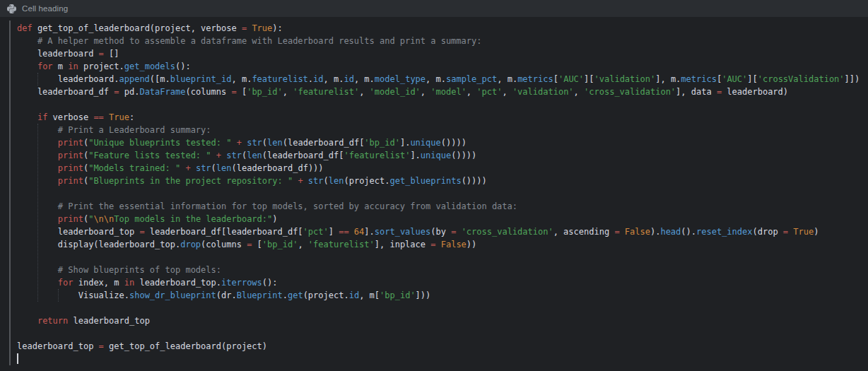 This screenshot has height=371, width=868. What do you see at coordinates (442, 41) in the screenshot?
I see `code-line: # A helper method to assemble a datafram…` at bounding box center [442, 41].